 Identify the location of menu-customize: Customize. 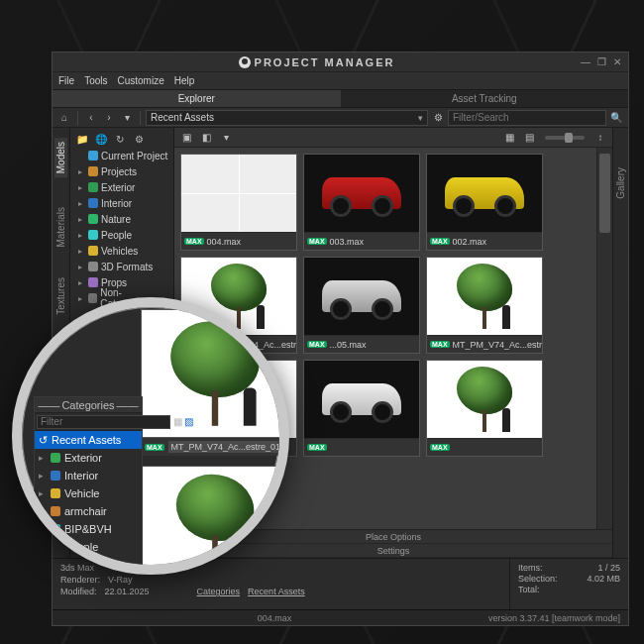
(141, 81).